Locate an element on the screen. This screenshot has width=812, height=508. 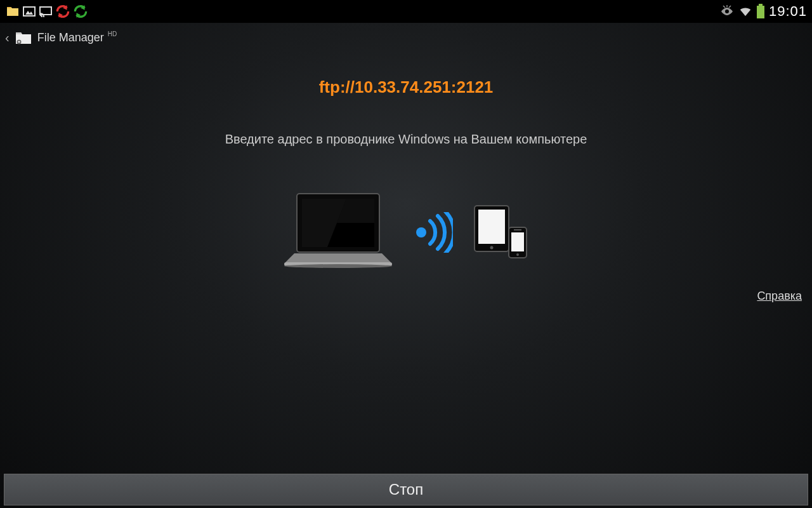
sync-red-icon is located at coordinates (63, 11).